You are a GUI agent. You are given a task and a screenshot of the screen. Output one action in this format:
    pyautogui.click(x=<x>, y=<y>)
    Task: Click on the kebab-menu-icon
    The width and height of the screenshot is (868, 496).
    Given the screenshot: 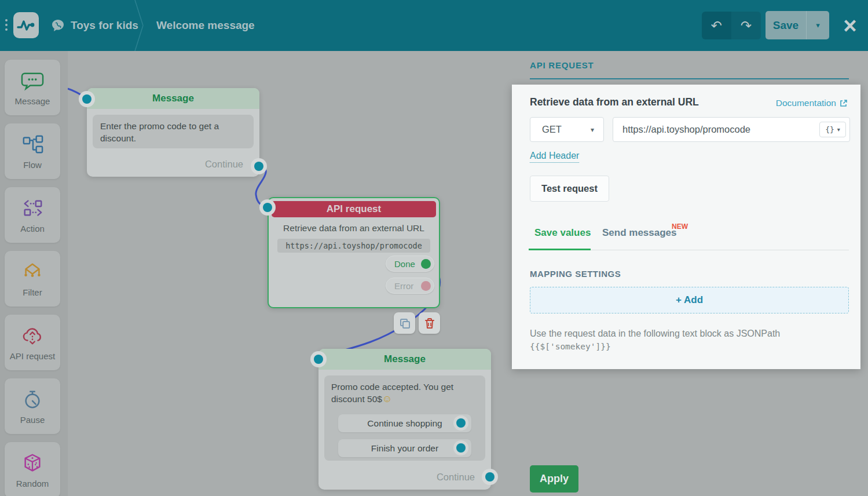 What is the action you would take?
    pyautogui.click(x=7, y=25)
    